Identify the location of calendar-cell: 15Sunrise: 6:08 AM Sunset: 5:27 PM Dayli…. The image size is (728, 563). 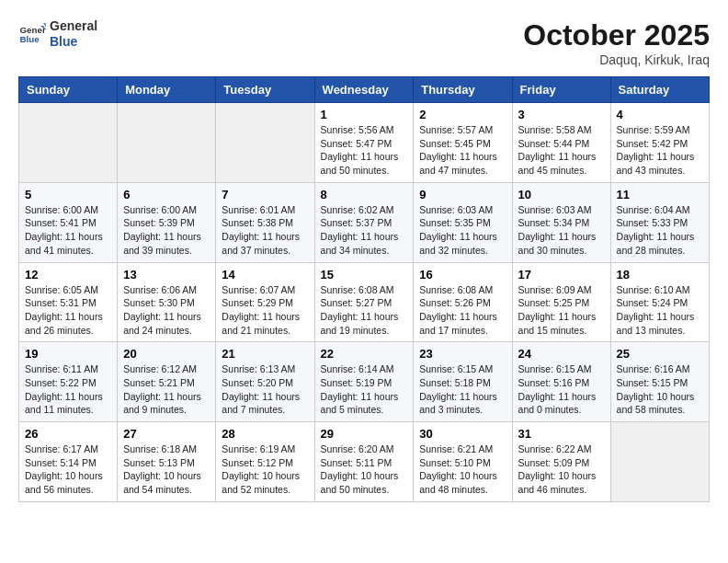
(364, 302).